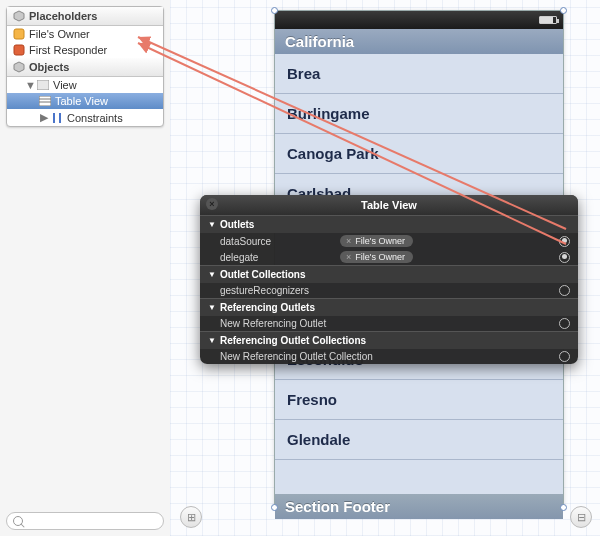  What do you see at coordinates (389, 340) in the screenshot?
I see `ref-outlet-coll-group-header: ▼Referencing Outlet Collections` at bounding box center [389, 340].